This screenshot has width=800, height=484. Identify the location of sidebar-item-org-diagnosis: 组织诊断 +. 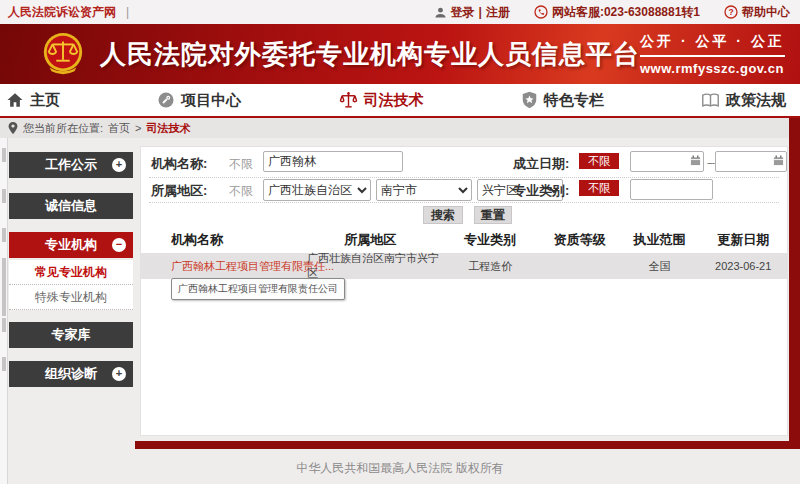
(71, 374).